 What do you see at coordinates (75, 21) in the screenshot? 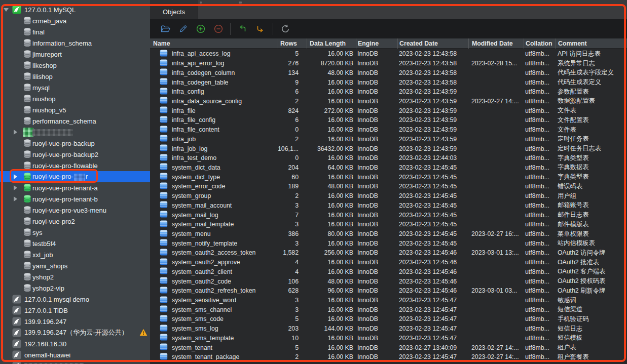
I see `sidebar-item-crmeb-java: crmeb_java` at bounding box center [75, 21].